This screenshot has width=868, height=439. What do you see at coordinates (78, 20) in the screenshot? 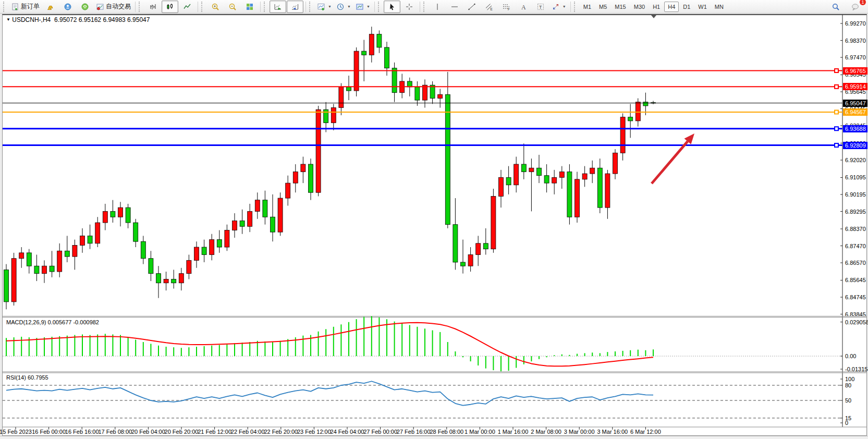
I see `chart-title: ▼ USDCNH-,H4 6.95072 6.95162 6.94983 6.9…` at bounding box center [78, 20].